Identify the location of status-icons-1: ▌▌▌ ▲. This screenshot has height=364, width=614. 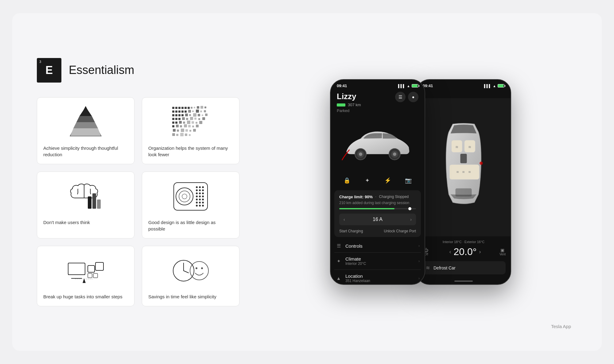
(408, 86).